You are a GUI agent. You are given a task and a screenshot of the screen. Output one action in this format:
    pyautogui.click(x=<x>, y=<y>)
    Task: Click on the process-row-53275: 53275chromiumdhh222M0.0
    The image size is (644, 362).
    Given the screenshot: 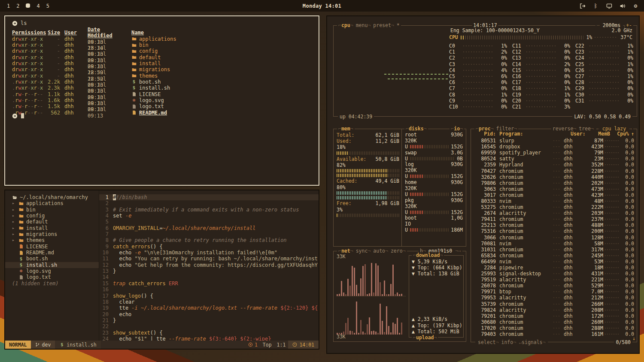 What is the action you would take?
    pyautogui.click(x=554, y=207)
    